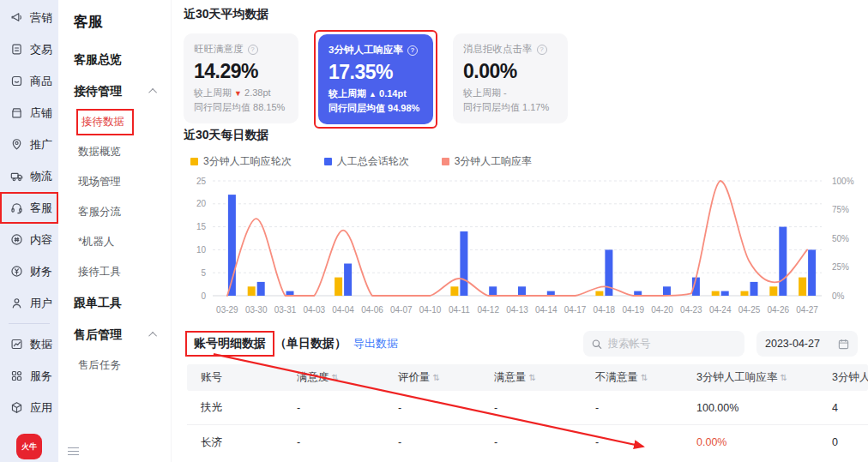  What do you see at coordinates (497, 50) in the screenshot?
I see `metric-title: 消息拒收点击率` at bounding box center [497, 50].